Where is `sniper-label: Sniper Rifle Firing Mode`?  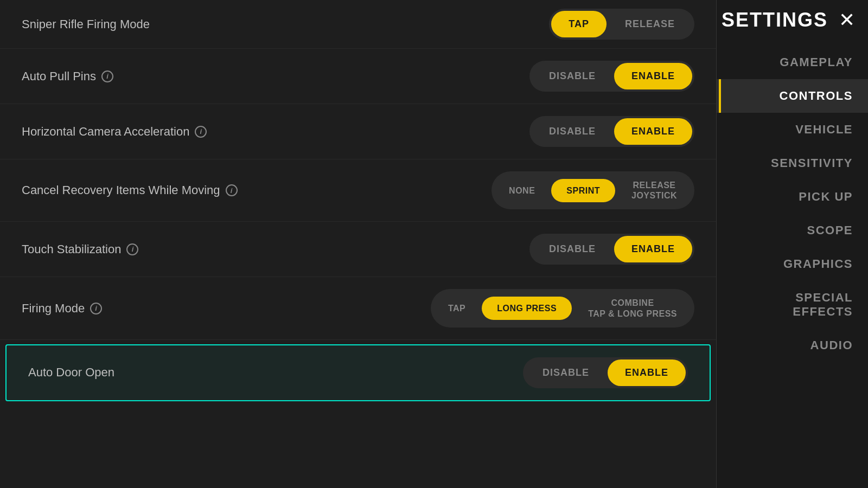 sniper-label: Sniper Rifle Firing Mode is located at coordinates (285, 24).